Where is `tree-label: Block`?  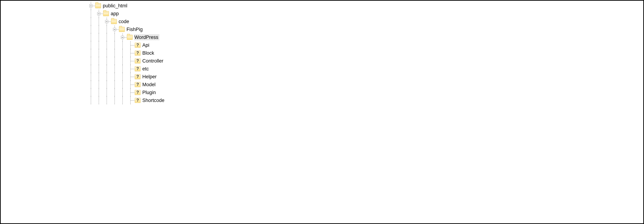
tree-label: Block is located at coordinates (148, 53).